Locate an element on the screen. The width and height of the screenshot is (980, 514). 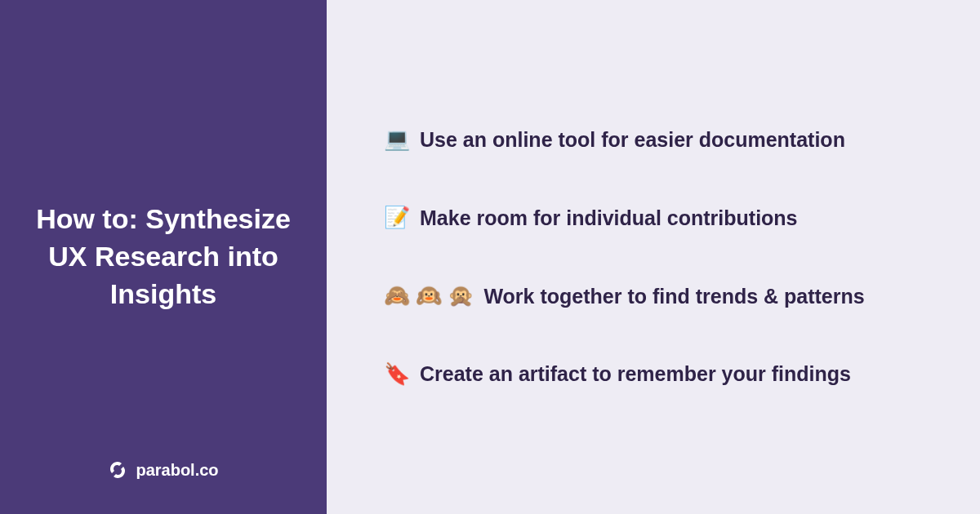
list-item: 📝 Make room for individual contributions is located at coordinates (657, 218).